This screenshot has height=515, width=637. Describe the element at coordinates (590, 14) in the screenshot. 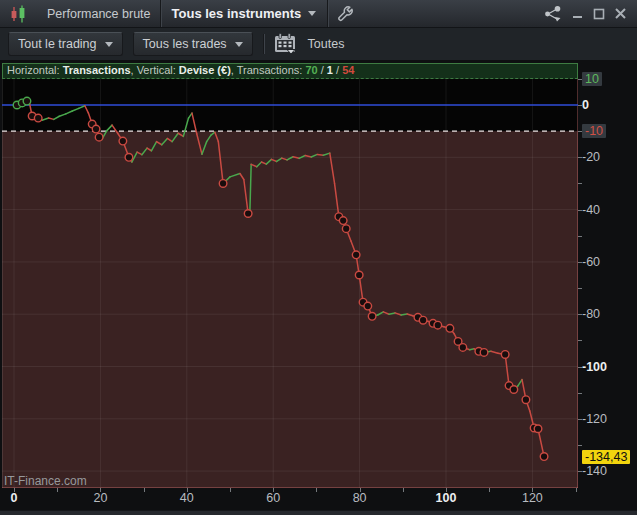

I see `window-controls` at that location.